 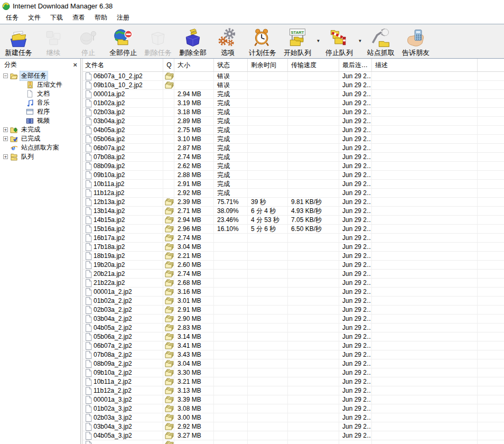 I want to click on close-icon: ×, so click(x=75, y=65).